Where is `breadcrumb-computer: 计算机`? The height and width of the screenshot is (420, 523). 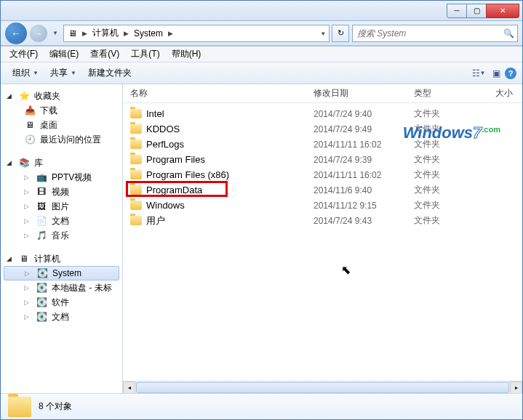 breadcrumb-computer: 计算机 is located at coordinates (105, 33).